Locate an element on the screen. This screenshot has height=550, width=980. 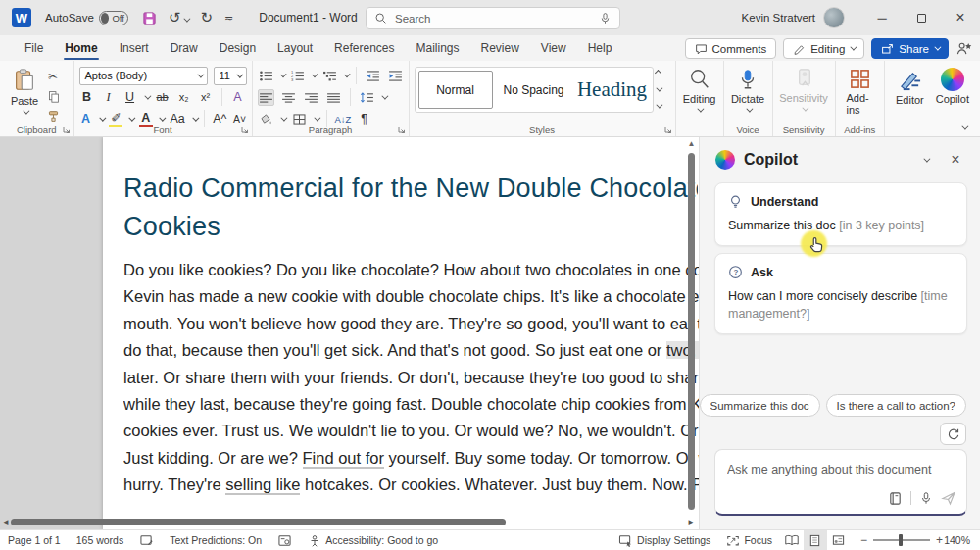
sort-button: A↓Z is located at coordinates (343, 120).